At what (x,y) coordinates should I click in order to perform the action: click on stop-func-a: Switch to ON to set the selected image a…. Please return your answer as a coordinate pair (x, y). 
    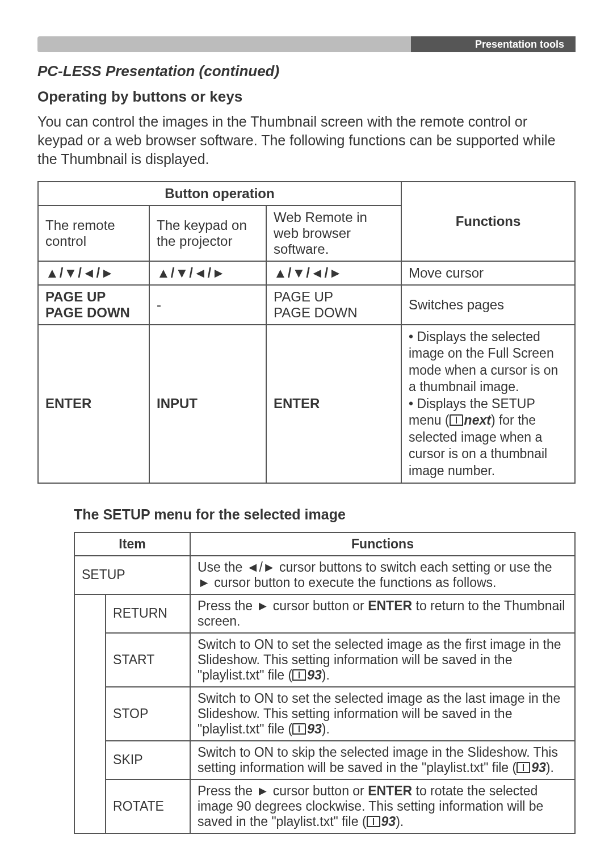
    Looking at the image, I should click on (379, 714).